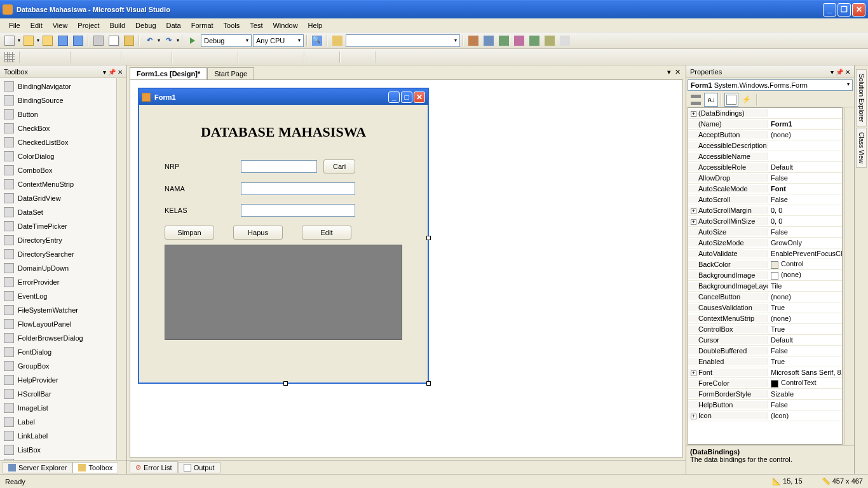 This screenshot has height=488, width=868. I want to click on center-h-icon, so click(315, 57).